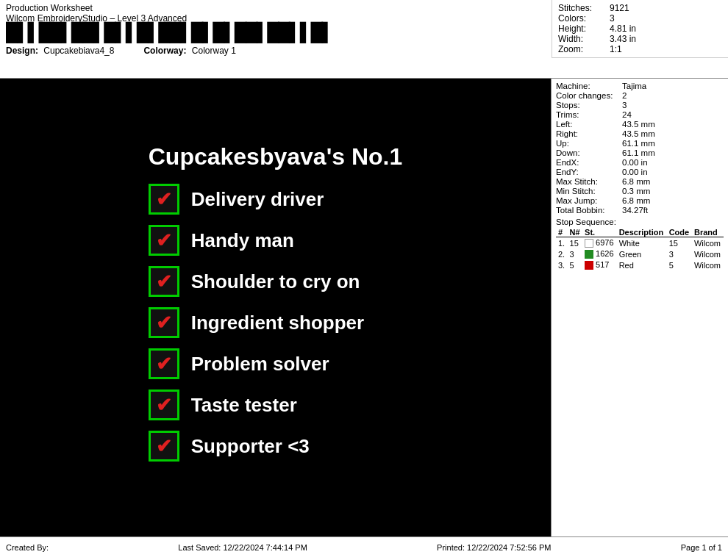 The width and height of the screenshot is (728, 560). I want to click on col-st: St., so click(600, 232).